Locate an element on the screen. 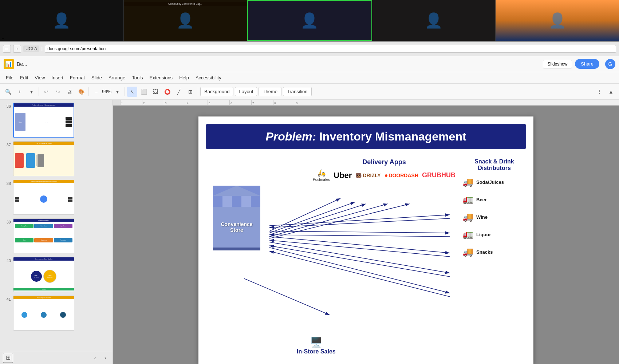  layout-button: Layout is located at coordinates (246, 92).